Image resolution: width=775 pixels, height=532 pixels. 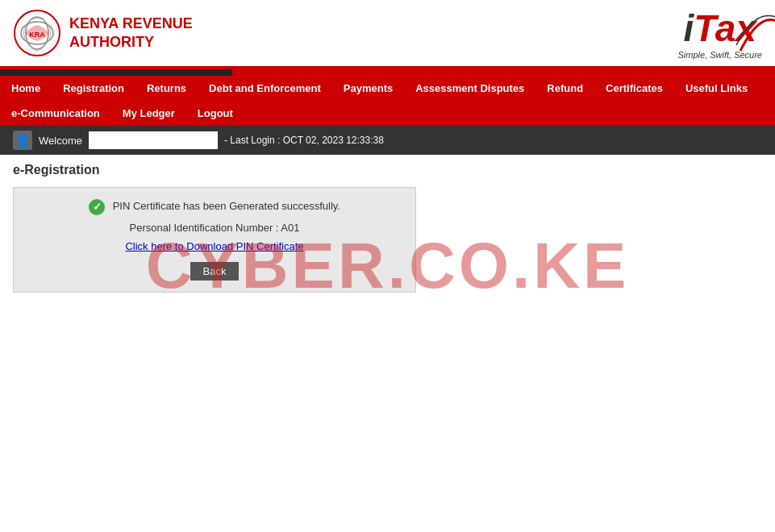 I want to click on nav-debt-enforcement: Debt and Enforcement, so click(x=265, y=89).